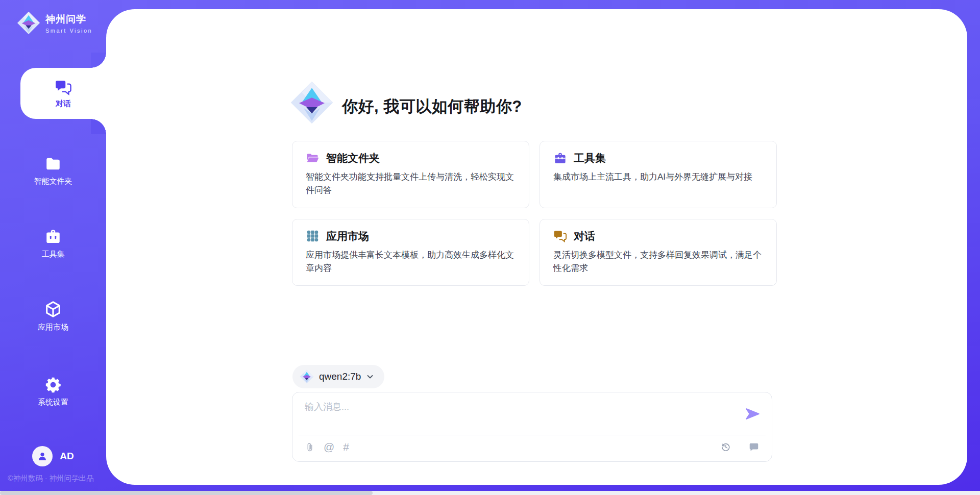  I want to click on message-composer: @ #, so click(532, 427).